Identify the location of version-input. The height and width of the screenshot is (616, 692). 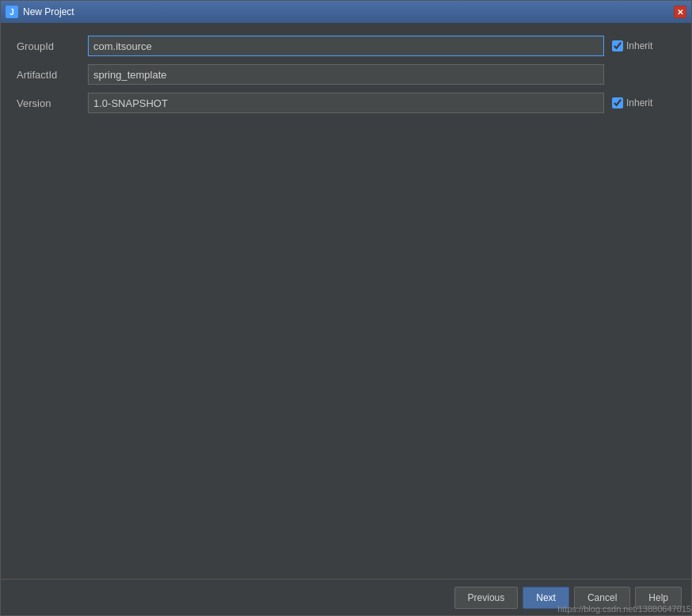
(346, 103).